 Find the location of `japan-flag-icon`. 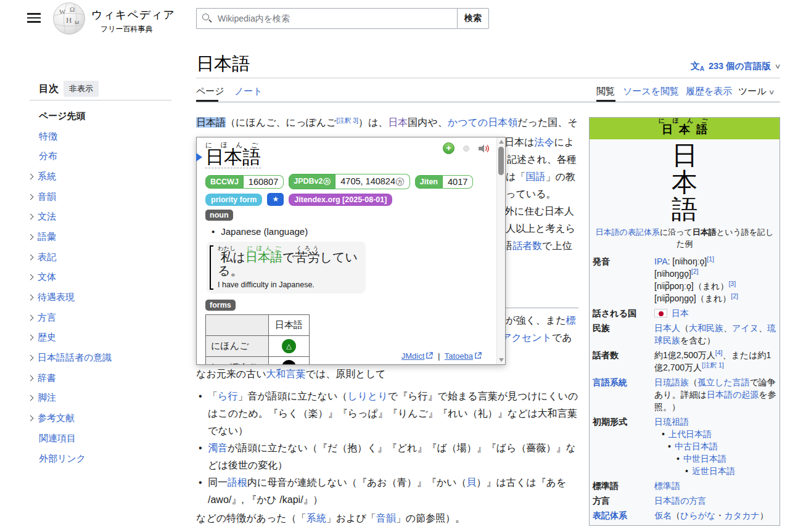

japan-flag-icon is located at coordinates (661, 313).